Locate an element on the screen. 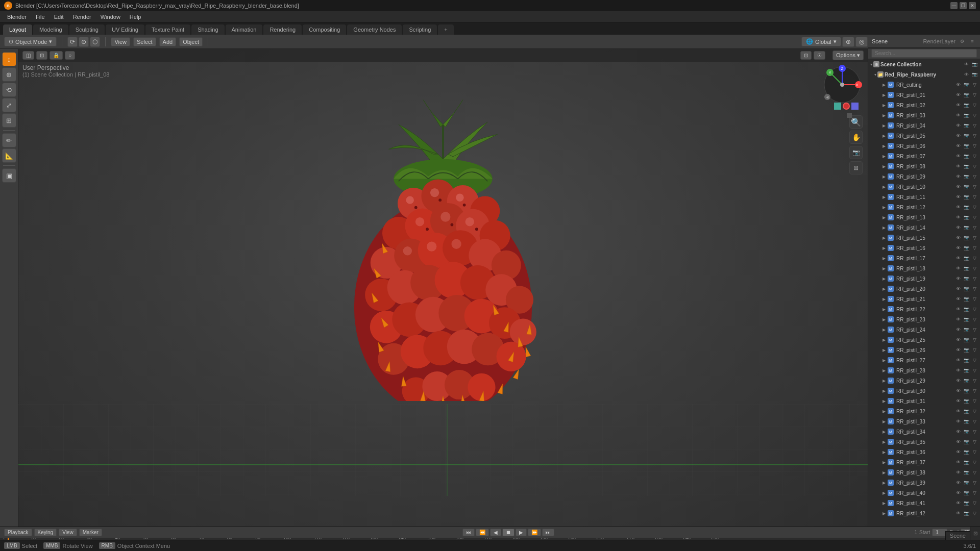  vp-header-ortho: ⊡ is located at coordinates (42, 55).